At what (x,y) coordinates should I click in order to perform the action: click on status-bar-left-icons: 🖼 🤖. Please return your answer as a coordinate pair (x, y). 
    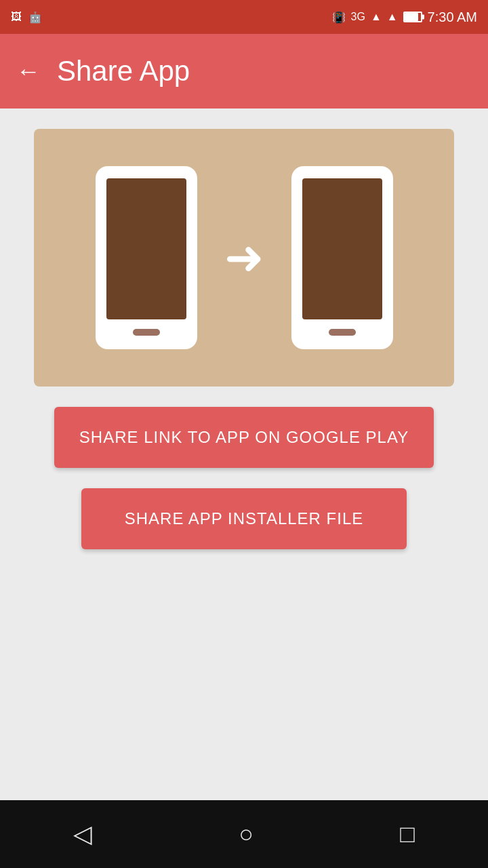
    Looking at the image, I should click on (26, 18).